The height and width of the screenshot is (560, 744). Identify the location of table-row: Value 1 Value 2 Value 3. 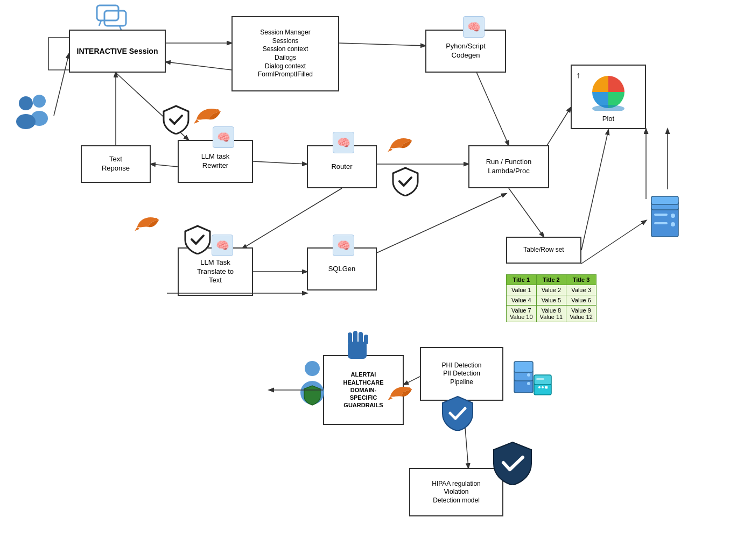
(551, 290).